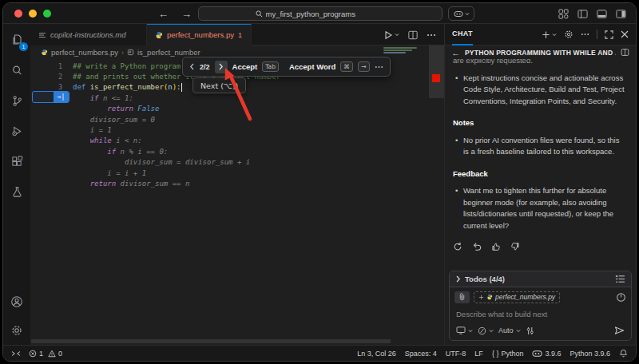 This screenshot has height=364, width=639. What do you see at coordinates (206, 129) in the screenshot?
I see `ghost-code-line: i = 1` at bounding box center [206, 129].